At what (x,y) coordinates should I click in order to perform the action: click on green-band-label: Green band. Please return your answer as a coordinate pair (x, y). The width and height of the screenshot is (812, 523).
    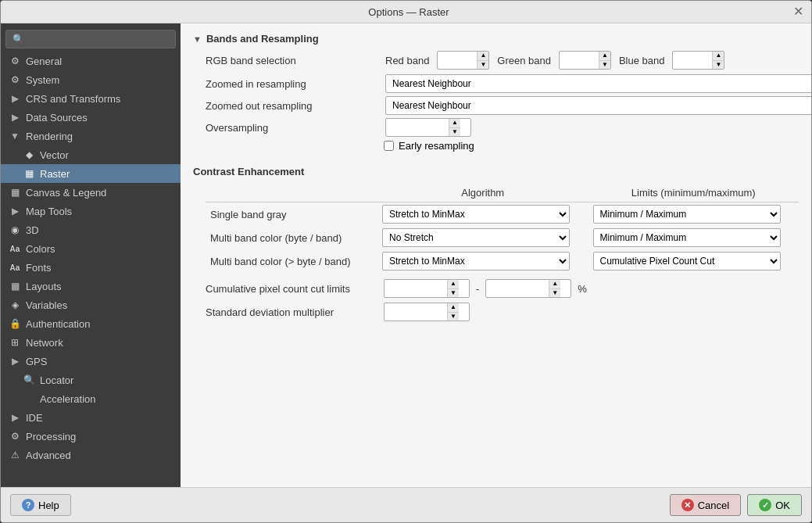
    Looking at the image, I should click on (524, 61).